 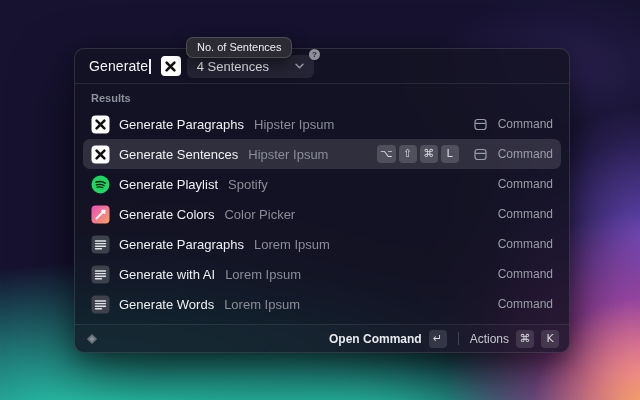 What do you see at coordinates (168, 184) in the screenshot?
I see `item-title: Generate Playlist` at bounding box center [168, 184].